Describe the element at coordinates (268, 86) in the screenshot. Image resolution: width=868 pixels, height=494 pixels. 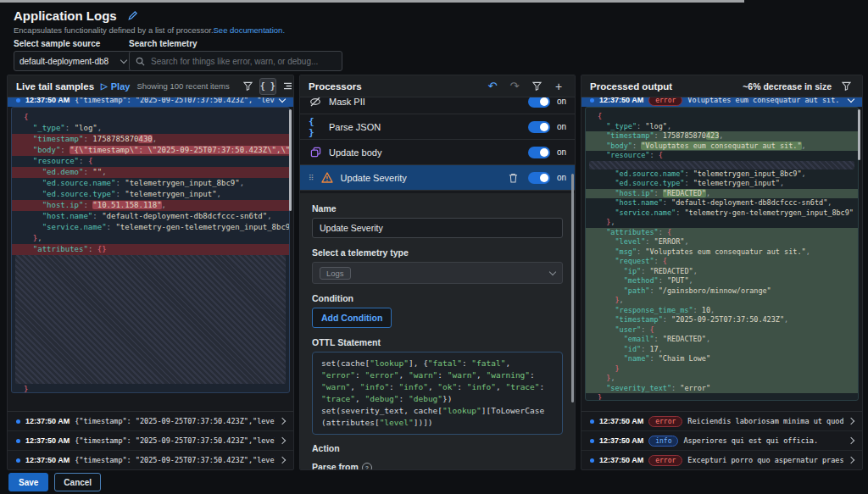
I see `json-view-toggle: { }` at that location.